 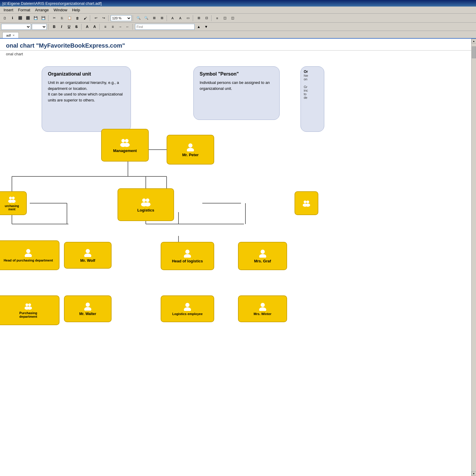 I want to click on font-family-select, so click(x=16, y=27).